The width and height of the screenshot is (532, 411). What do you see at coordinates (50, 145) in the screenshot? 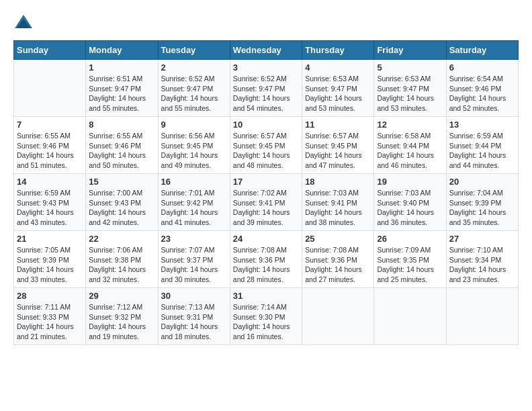
I see `table-cell: 7Sunrise: 6:55 AMSunset: 9:46 PMDaylight…` at bounding box center [50, 145].